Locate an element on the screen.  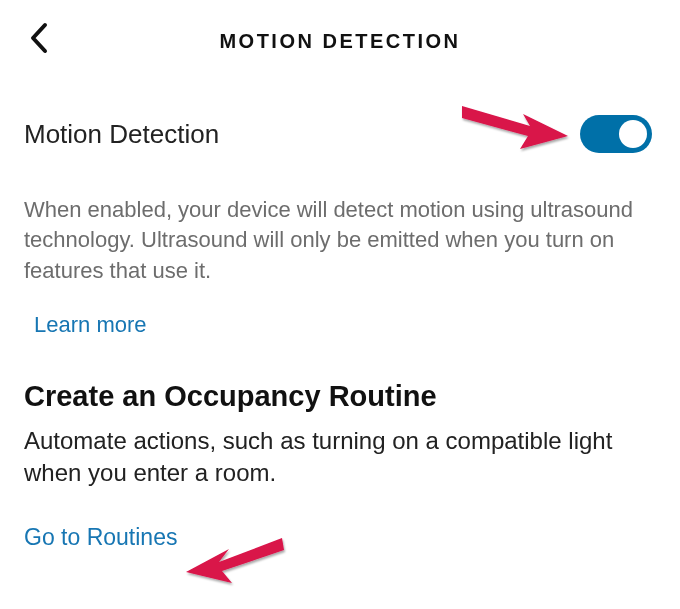
go-to-routines-link: Go to Routines is located at coordinates (340, 520).